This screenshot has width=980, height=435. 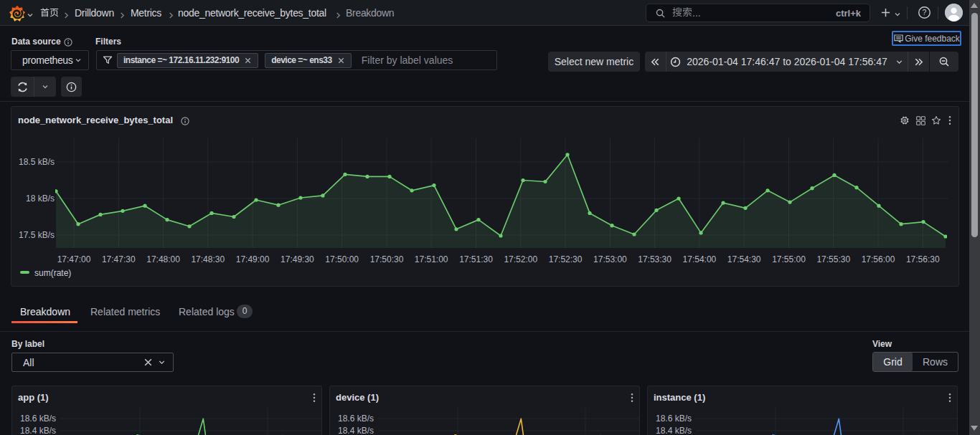 What do you see at coordinates (37, 235) in the screenshot?
I see `svg-text: 17.5 kB/s` at bounding box center [37, 235].